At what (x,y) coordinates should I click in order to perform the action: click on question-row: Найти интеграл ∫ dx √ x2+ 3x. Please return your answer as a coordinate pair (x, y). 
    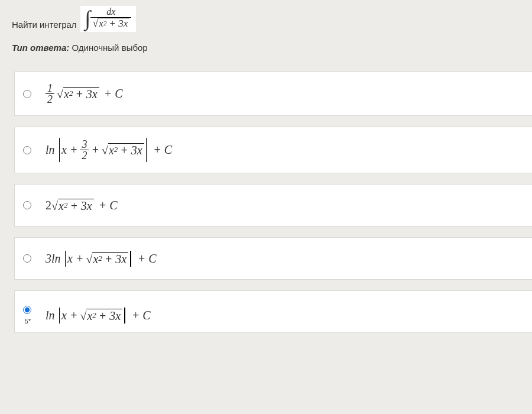
    Looking at the image, I should click on (266, 16).